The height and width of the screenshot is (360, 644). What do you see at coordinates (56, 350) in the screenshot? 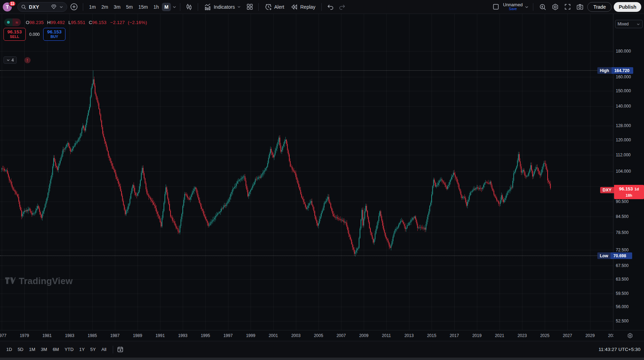
I see `range-6m: 6M` at bounding box center [56, 350].